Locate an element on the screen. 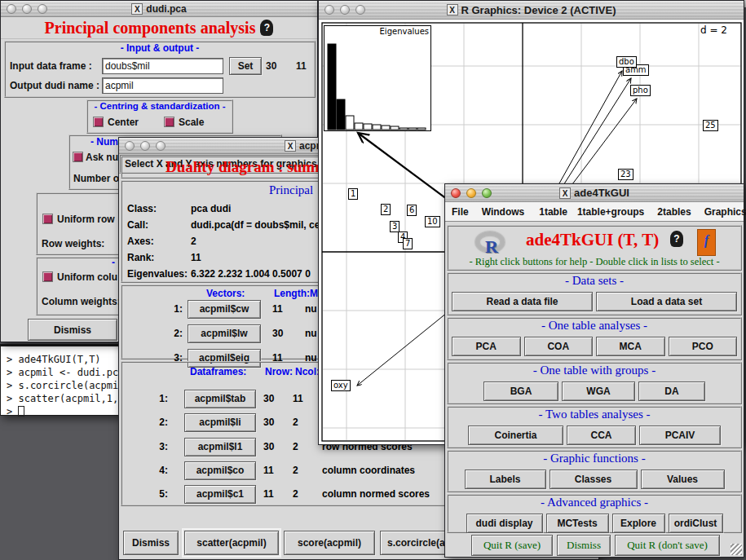 This screenshot has width=746, height=560. input-output-frame: - Input & output - Input data frame : do… is located at coordinates (160, 69).